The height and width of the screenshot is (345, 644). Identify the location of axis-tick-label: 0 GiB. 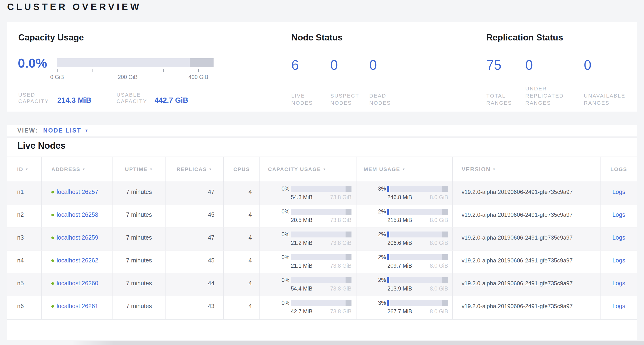
(57, 77).